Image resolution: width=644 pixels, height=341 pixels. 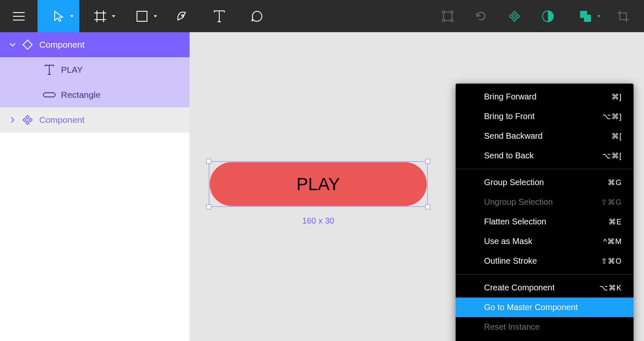 I want to click on menu-reset-instance: Reset Instance, so click(x=545, y=327).